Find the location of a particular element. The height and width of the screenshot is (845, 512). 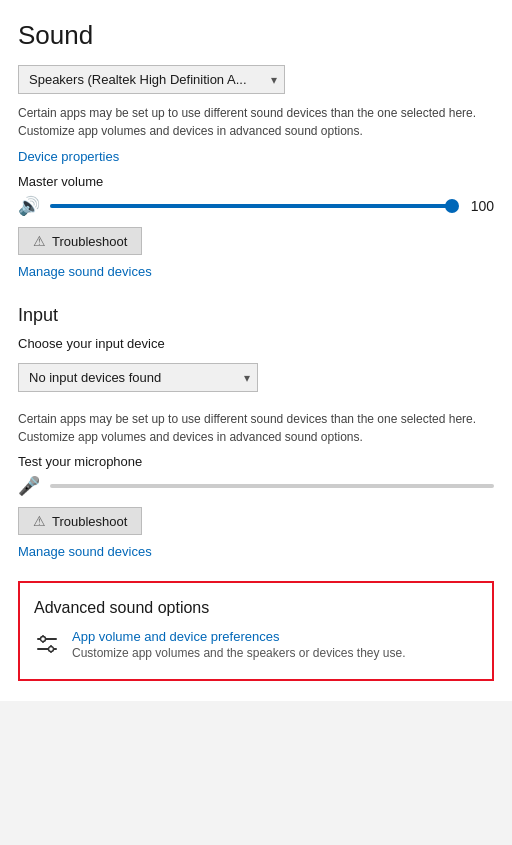

choose-input-label: Choose your input device is located at coordinates (256, 344).